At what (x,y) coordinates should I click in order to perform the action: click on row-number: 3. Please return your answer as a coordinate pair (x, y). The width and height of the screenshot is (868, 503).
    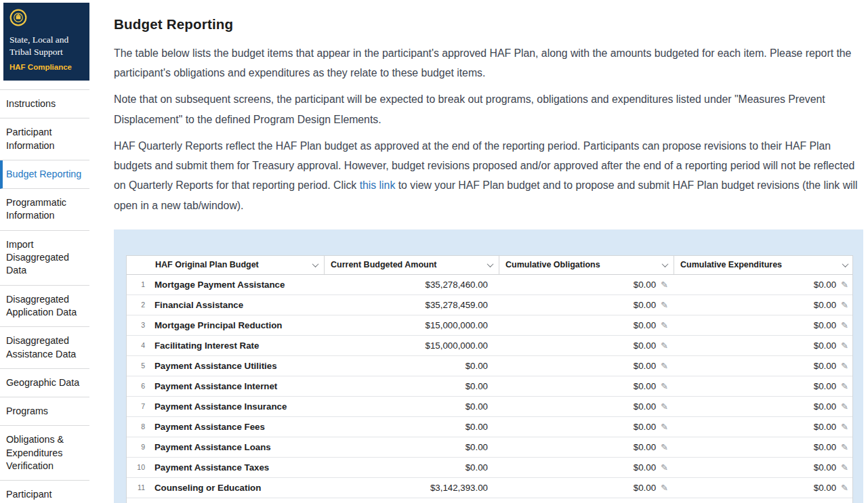
    Looking at the image, I should click on (138, 325).